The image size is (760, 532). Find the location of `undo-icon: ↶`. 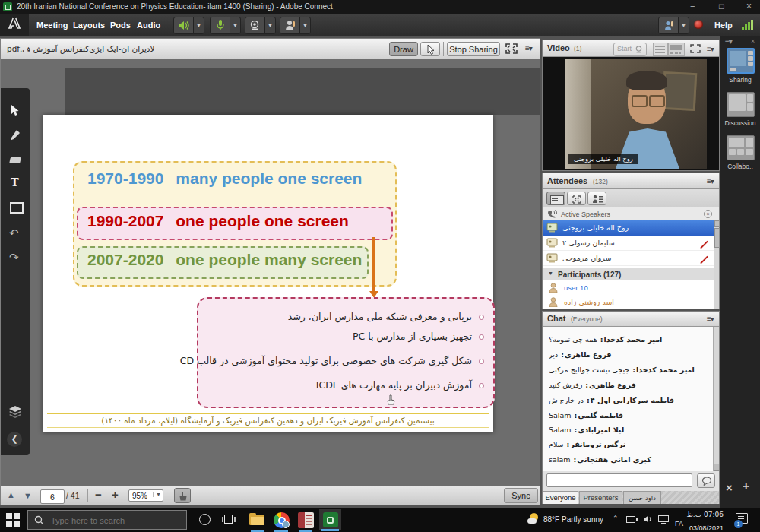

undo-icon: ↶ is located at coordinates (14, 233).